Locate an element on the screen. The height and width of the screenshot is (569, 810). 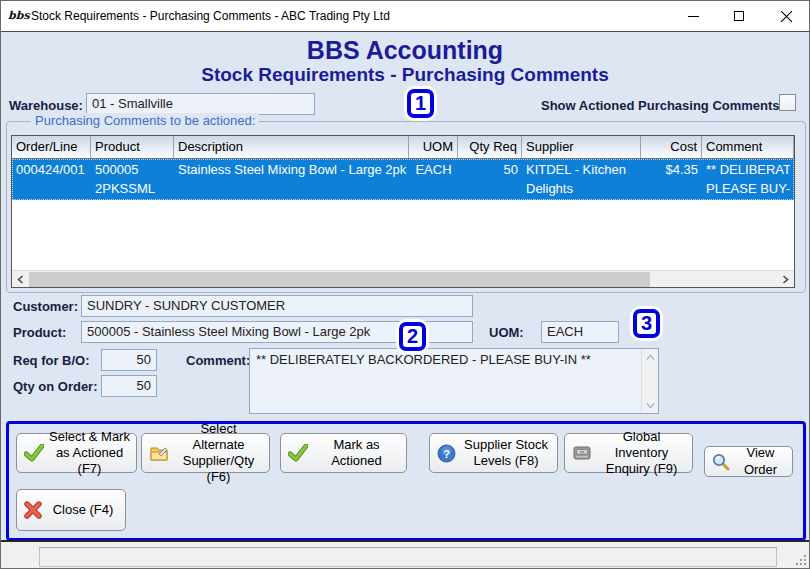
screen-title: Stock Requirements - Purchasing Comments is located at coordinates (405, 75).